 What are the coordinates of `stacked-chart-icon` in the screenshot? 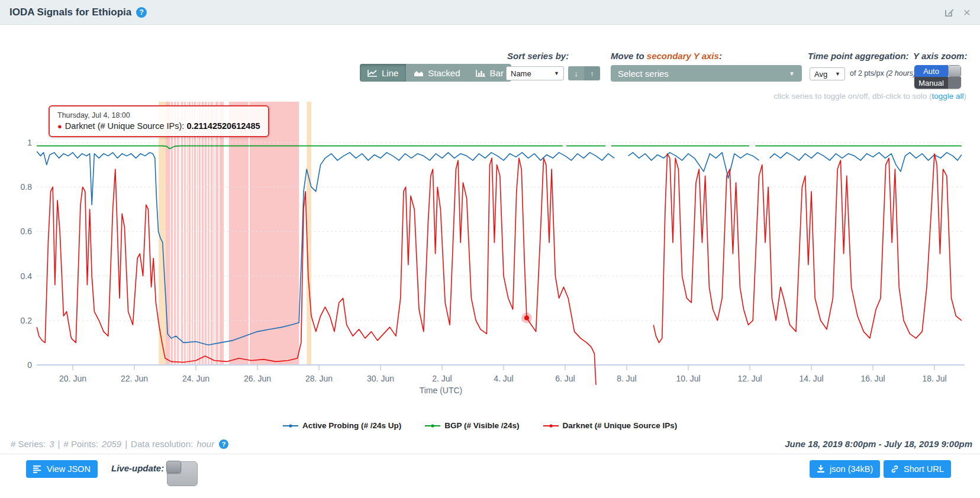 It's located at (419, 73).